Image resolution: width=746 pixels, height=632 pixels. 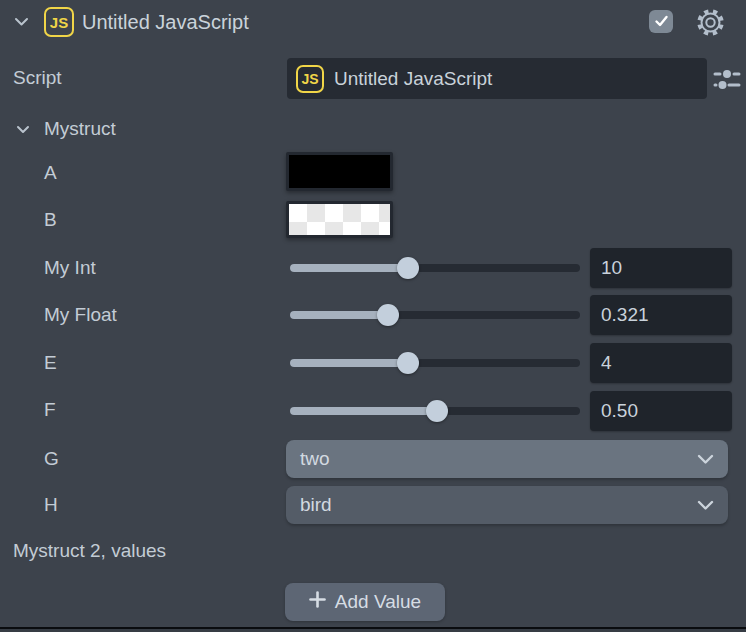 I want to click on f-value-input, so click(x=661, y=411).